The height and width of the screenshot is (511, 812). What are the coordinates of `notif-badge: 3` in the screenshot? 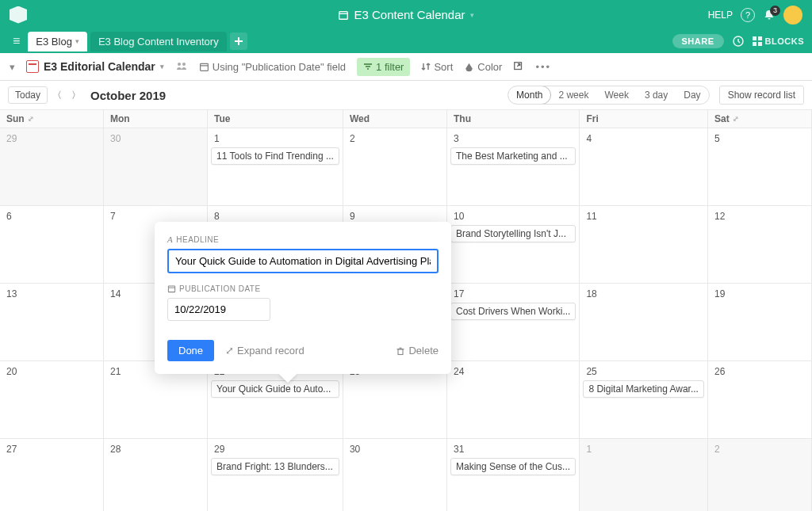 It's located at (776, 11).